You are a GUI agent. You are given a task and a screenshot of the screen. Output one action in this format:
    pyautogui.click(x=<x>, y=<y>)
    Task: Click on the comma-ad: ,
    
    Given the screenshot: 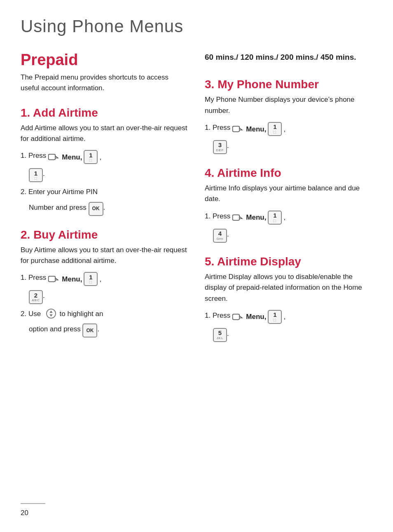 What is the action you would take?
    pyautogui.click(x=284, y=316)
    